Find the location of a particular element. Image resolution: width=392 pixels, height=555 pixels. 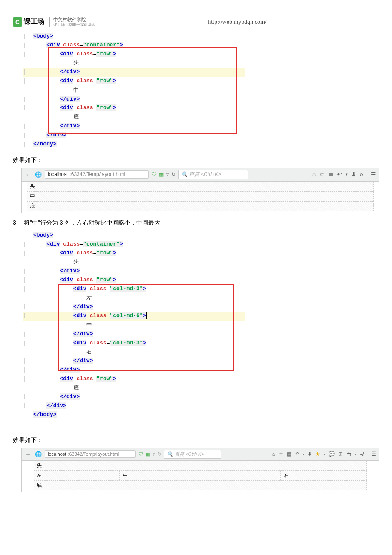

header-url: http://web.mybdqn.com/ is located at coordinates (237, 22).